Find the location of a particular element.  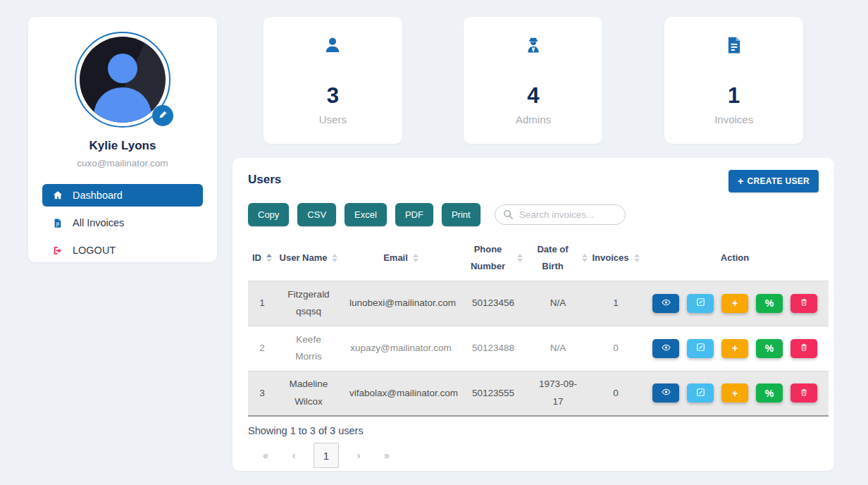

sidebar-item-label: LOGOUT is located at coordinates (94, 250).